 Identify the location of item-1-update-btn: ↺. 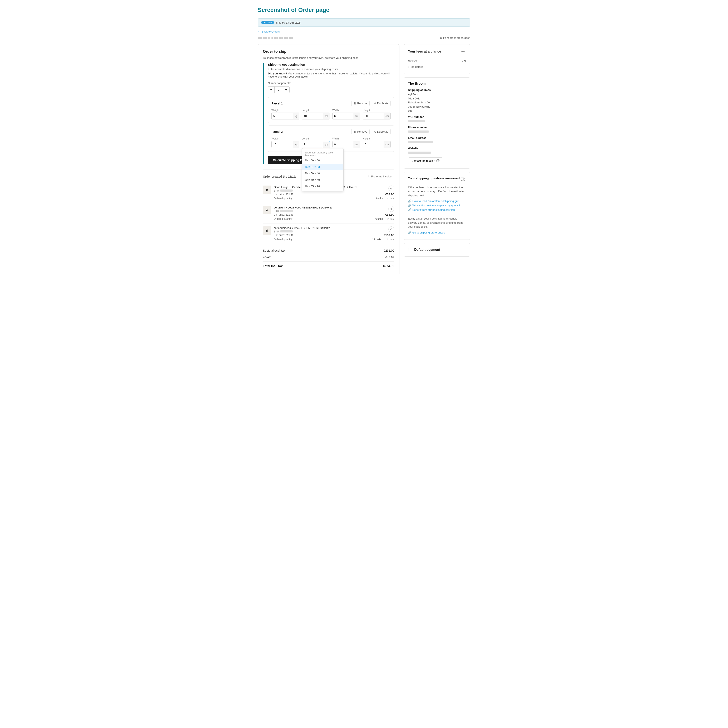
(391, 209).